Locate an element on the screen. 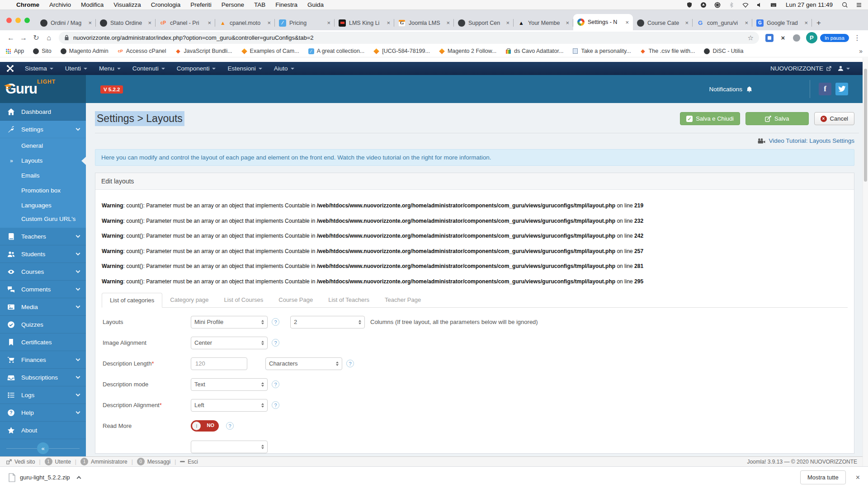 The image size is (868, 488). bookmark-item: ◆JavaScript Bundli... is located at coordinates (204, 51).